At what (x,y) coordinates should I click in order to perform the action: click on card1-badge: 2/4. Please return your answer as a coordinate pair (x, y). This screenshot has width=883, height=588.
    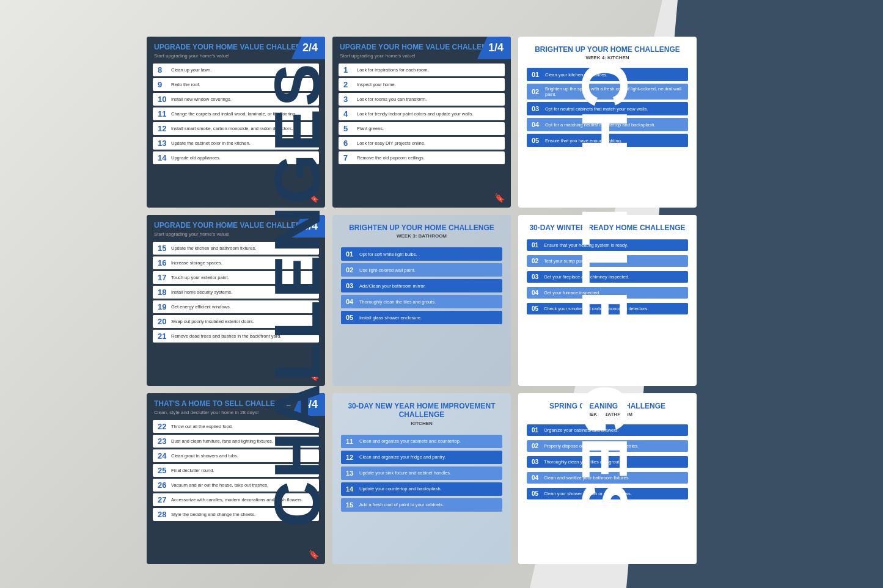
    Looking at the image, I should click on (308, 48).